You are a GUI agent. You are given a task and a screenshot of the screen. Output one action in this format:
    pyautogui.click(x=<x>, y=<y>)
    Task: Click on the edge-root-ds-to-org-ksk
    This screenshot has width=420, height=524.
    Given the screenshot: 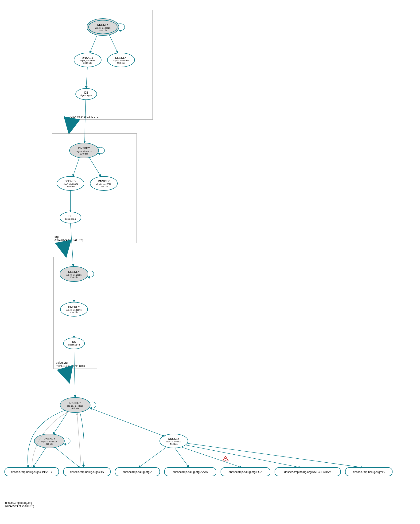 What is the action you would take?
    pyautogui.click(x=85, y=121)
    